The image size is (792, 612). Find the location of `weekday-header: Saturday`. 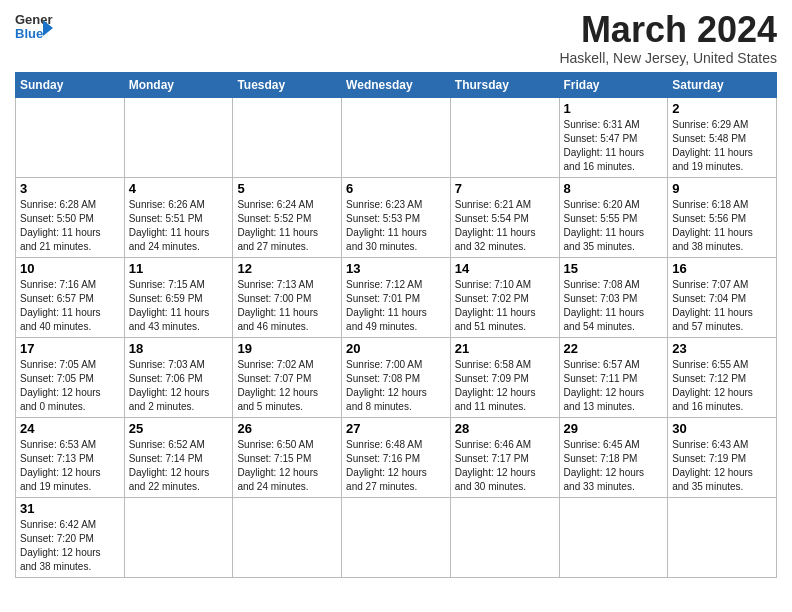

weekday-header: Saturday is located at coordinates (722, 84).